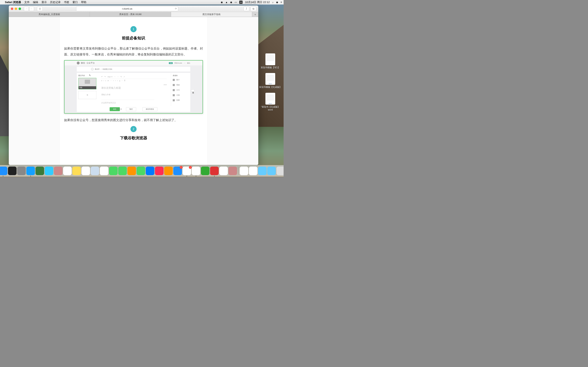 This screenshot has width=588, height=367. What do you see at coordinates (12, 9) in the screenshot?
I see `window-close` at bounding box center [12, 9].